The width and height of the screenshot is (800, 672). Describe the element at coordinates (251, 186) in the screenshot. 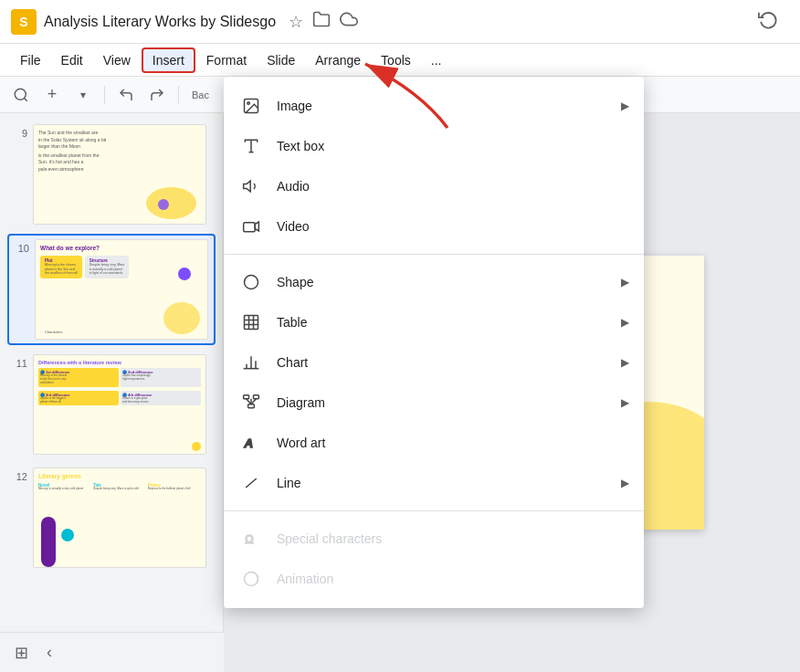

I see `audio-icon` at that location.